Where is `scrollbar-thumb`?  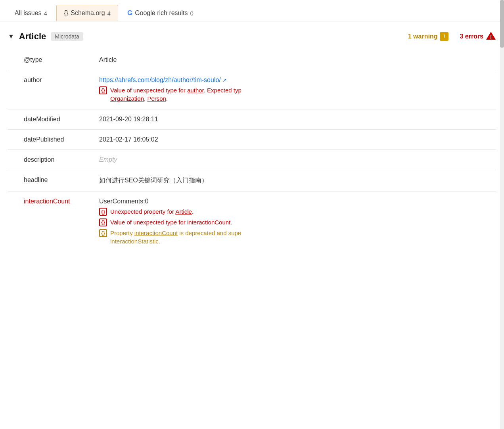
scrollbar-thumb is located at coordinates (502, 24).